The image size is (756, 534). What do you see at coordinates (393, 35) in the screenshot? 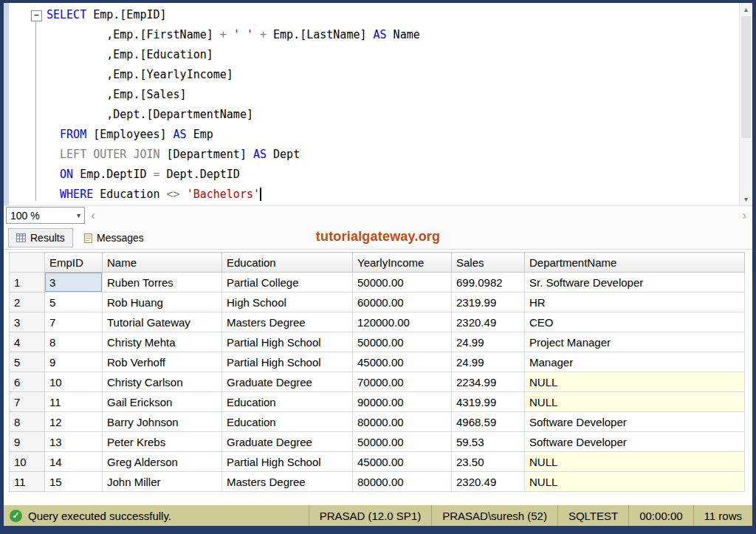
I see `code-line: ,Emp.[FirstName] + ' ' + Emp.[LastName] …` at bounding box center [393, 35].